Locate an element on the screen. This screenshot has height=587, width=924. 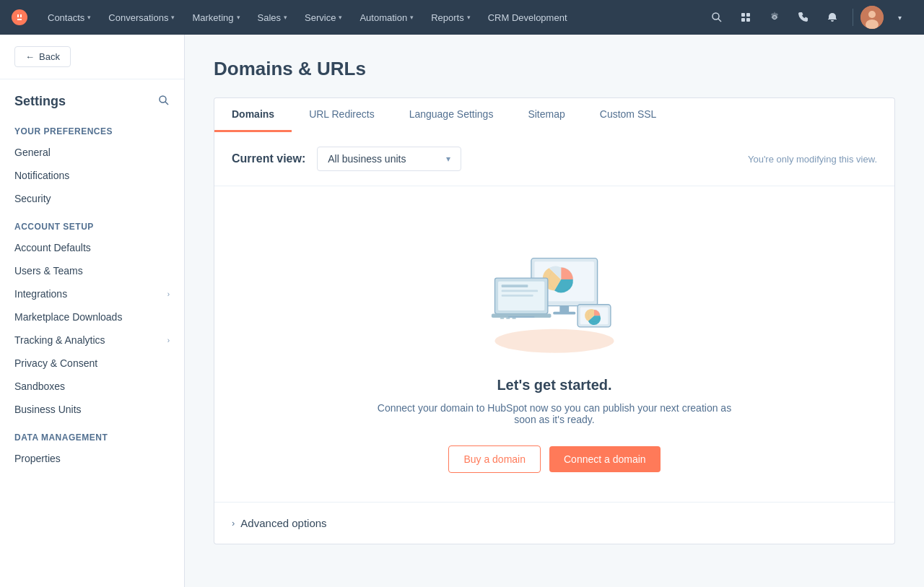
back-arrow-icon: ← is located at coordinates (30, 56).